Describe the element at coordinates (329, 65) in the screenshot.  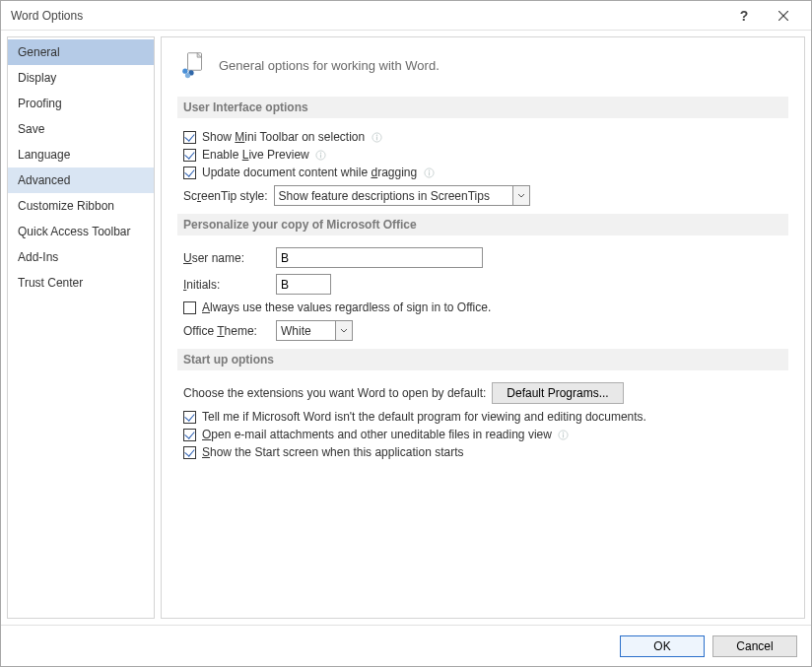
I see `page-header-text: General options for working with Word.` at that location.